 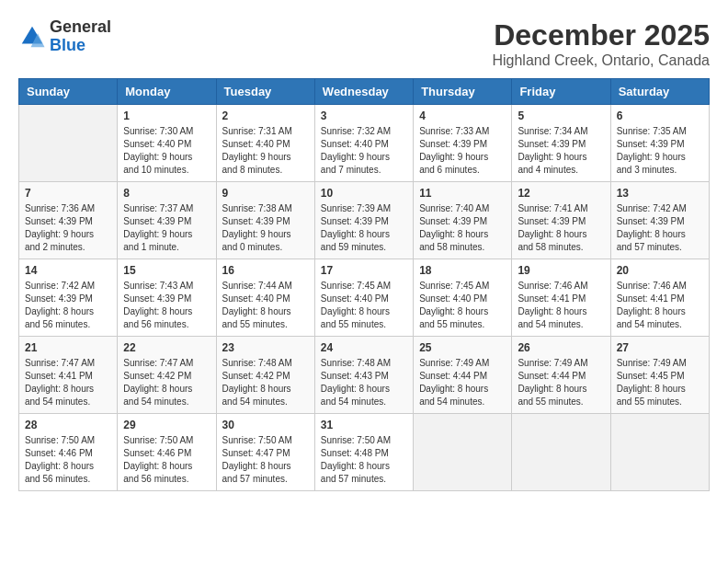 I want to click on calendar-cell: 27Sunrise: 7:49 AMSunset: 4:45 PMDayligh…, so click(x=660, y=375).